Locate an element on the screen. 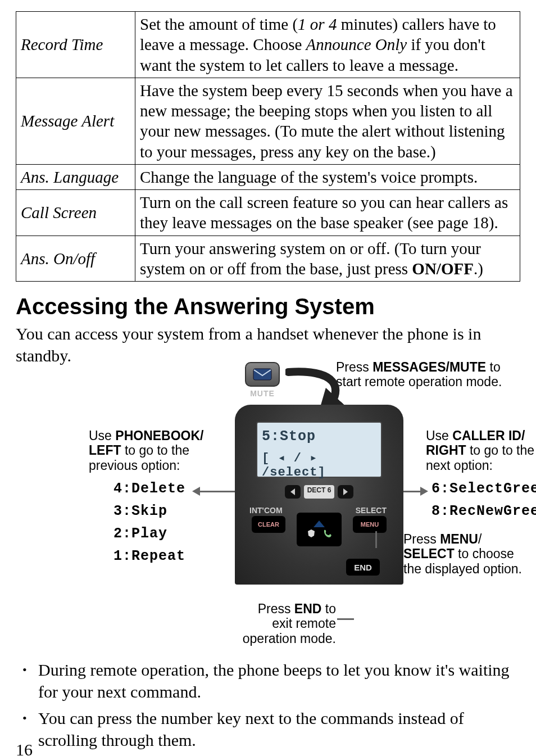  row-desc: Turn your answering system on or off. (T… is located at coordinates (328, 259).